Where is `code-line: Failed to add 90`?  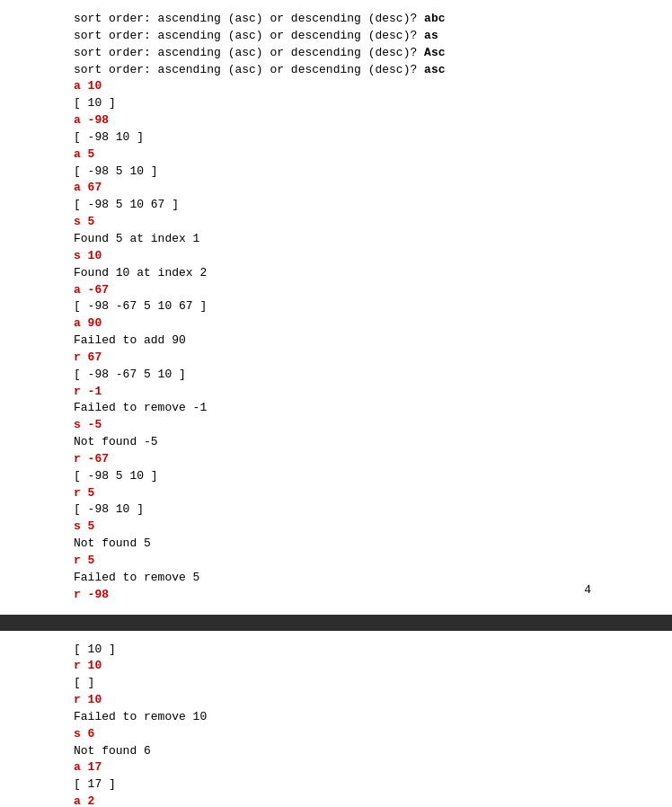
code-line: Failed to add 90 is located at coordinates (336, 341).